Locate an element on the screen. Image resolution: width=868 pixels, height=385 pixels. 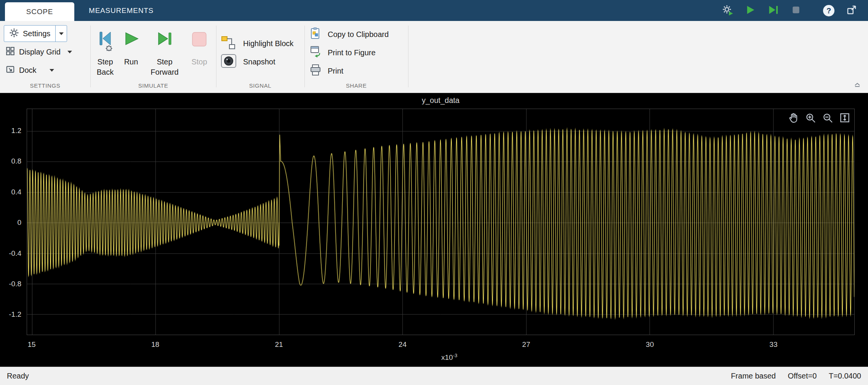
titlebar-run-button is located at coordinates (750, 11).